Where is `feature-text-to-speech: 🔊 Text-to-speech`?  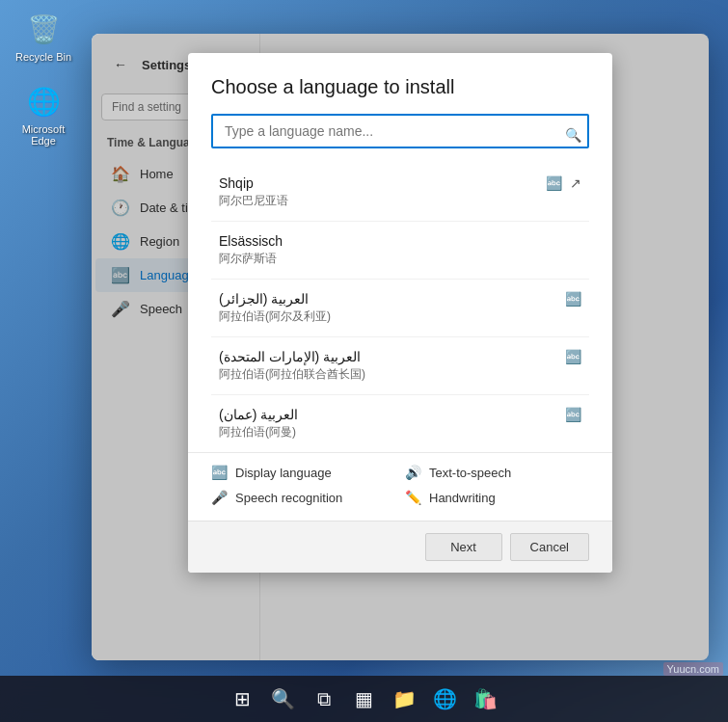
feature-text-to-speech: 🔊 Text-to-speech is located at coordinates (498, 472).